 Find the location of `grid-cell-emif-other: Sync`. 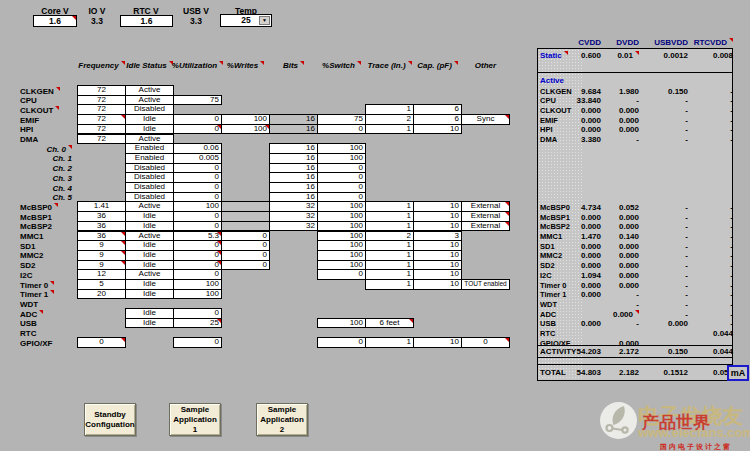

grid-cell-emif-other: Sync is located at coordinates (486, 120).